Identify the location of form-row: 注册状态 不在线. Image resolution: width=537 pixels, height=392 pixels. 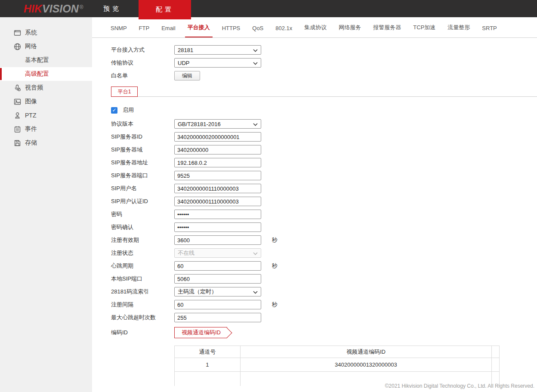
(324, 253).